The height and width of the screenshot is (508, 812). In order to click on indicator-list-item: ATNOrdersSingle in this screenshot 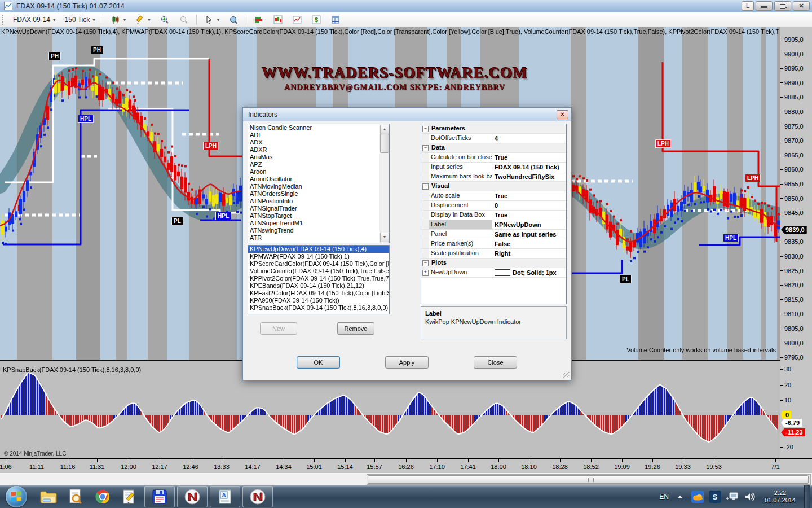, I will do `click(319, 194)`.